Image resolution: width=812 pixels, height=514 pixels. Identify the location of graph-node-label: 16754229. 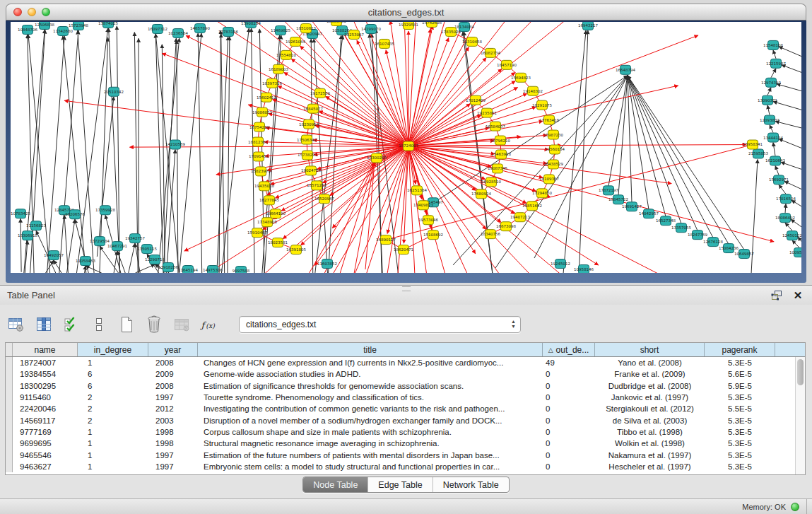
(259, 127).